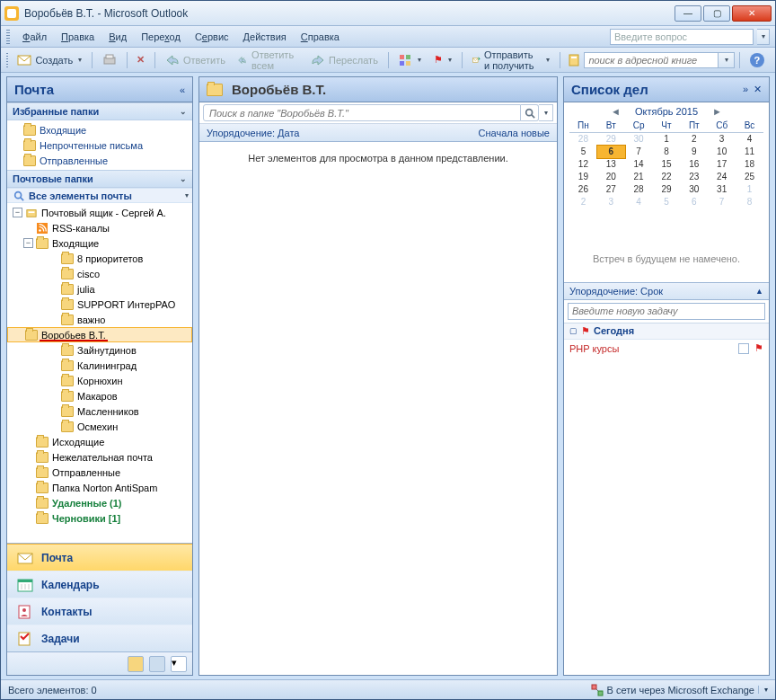 This screenshot has height=700, width=776. What do you see at coordinates (100, 243) in the screenshot?
I see `inbox-folder: −Входящие` at bounding box center [100, 243].